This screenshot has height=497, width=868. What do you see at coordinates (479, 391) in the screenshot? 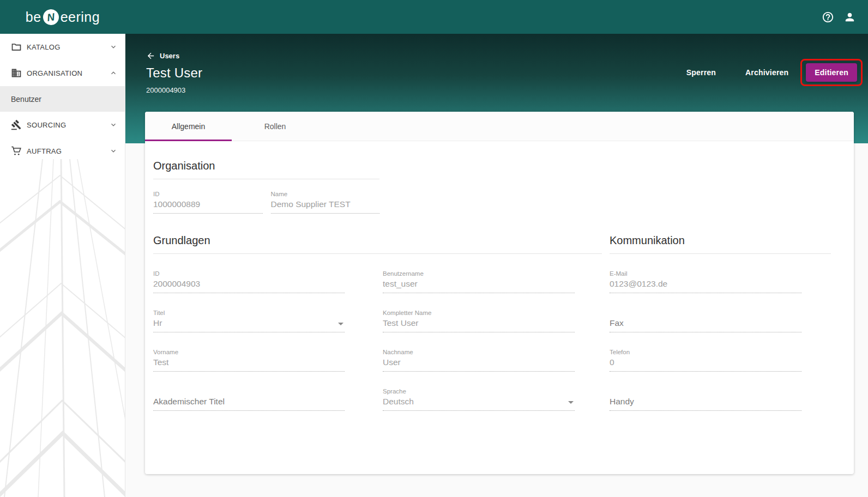
I see `field-label: Sprache` at bounding box center [479, 391].